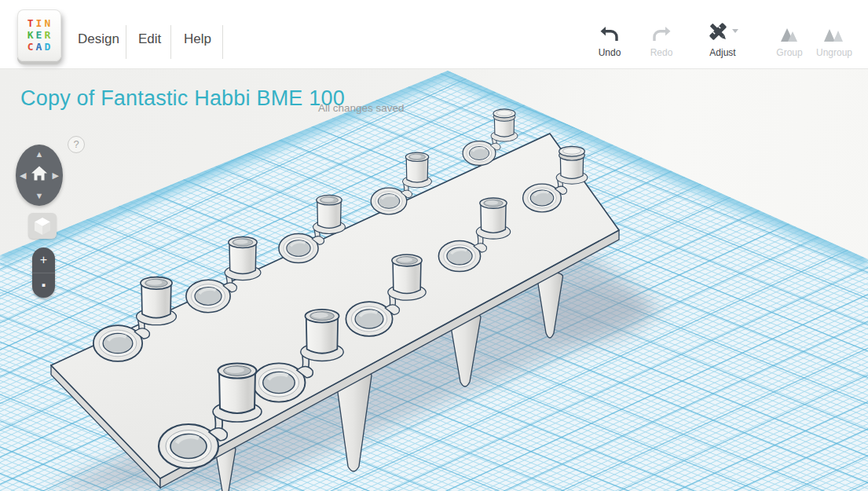 The width and height of the screenshot is (868, 491). What do you see at coordinates (434, 35) in the screenshot?
I see `top-toolbar: T I N K E R C A D Design Edit Help` at bounding box center [434, 35].